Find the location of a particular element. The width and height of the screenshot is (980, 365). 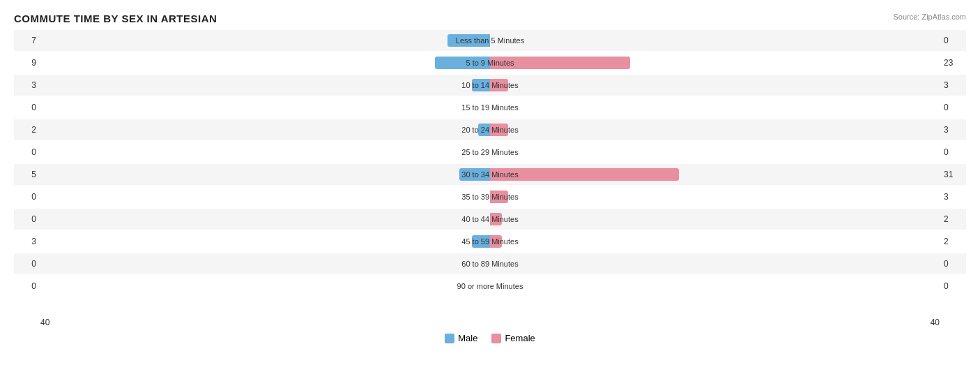

chart-row: 0 40 to 44 Minutes 2 is located at coordinates (490, 219).